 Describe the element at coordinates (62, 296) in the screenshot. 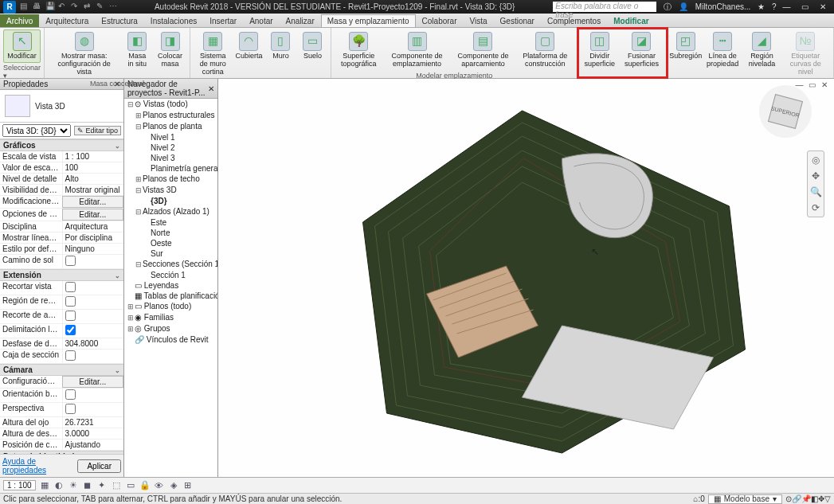

I see `properties-grid: GráficosEscala de vista1 : 100Valor de e…` at that location.